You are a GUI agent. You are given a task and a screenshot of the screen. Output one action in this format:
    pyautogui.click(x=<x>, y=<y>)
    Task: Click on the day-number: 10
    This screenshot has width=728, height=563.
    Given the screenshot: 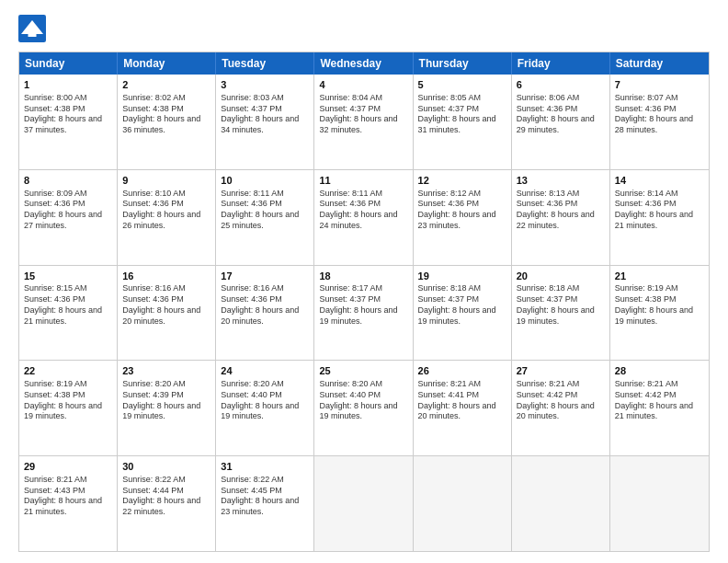 What is the action you would take?
    pyautogui.click(x=265, y=180)
    